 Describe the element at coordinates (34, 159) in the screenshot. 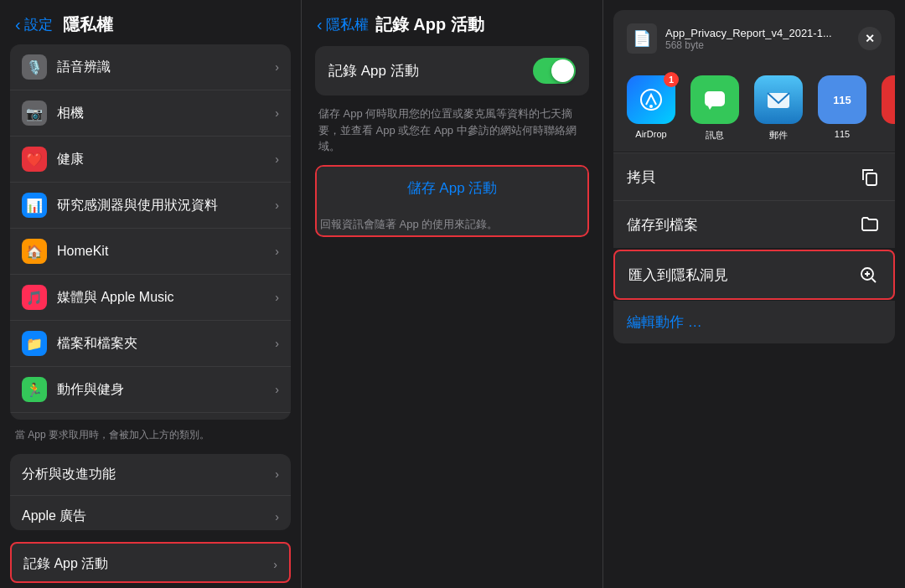

I see `health-icon: ❤️` at that location.